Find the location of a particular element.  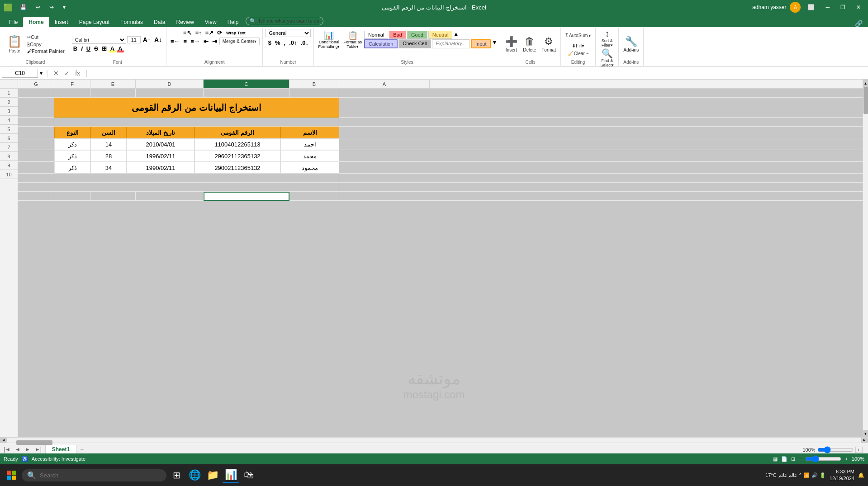

cell-e1 is located at coordinates (113, 93).